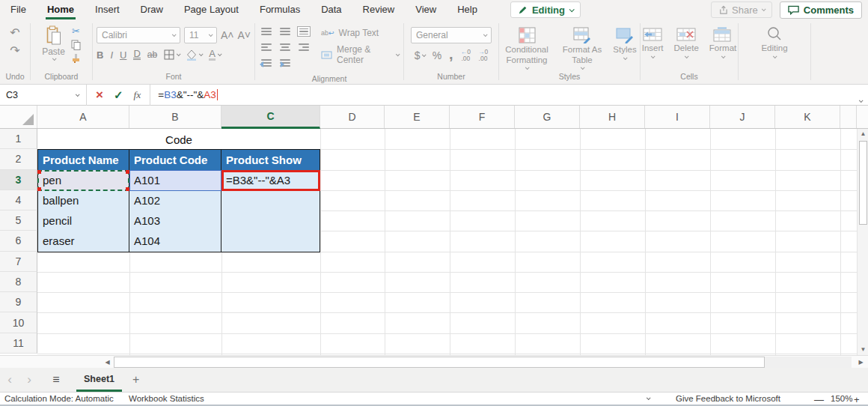 Image resolution: width=868 pixels, height=406 pixels. I want to click on column-header-F: F, so click(482, 117).